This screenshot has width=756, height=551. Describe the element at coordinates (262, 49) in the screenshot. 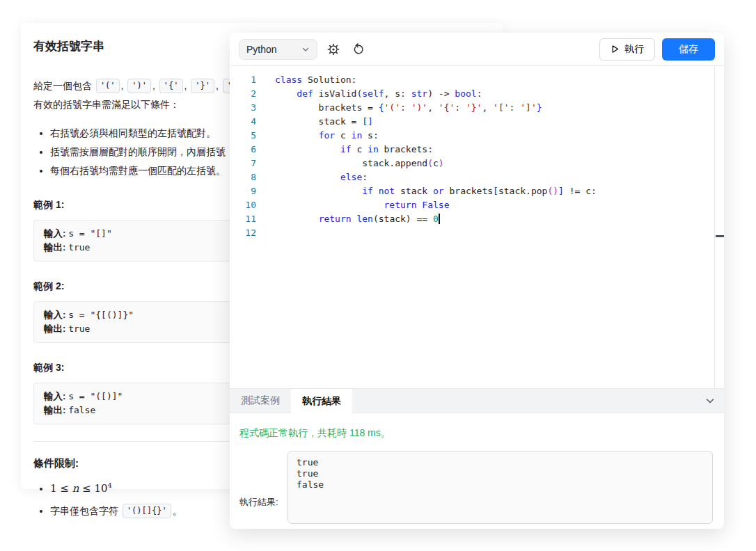

I see `language-select-value: Python` at that location.